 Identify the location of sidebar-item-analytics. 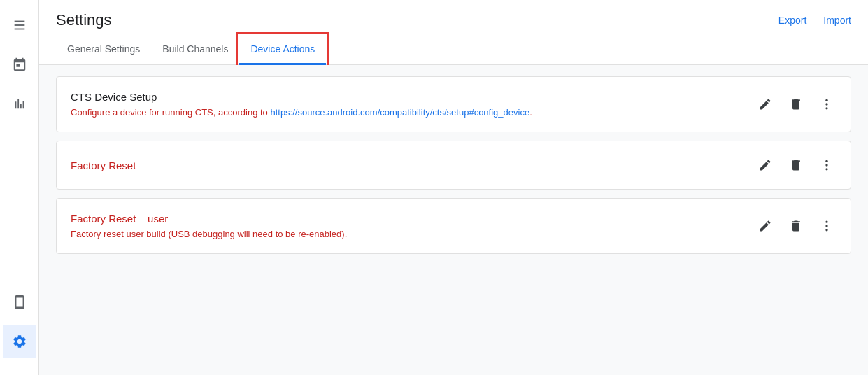
(20, 104).